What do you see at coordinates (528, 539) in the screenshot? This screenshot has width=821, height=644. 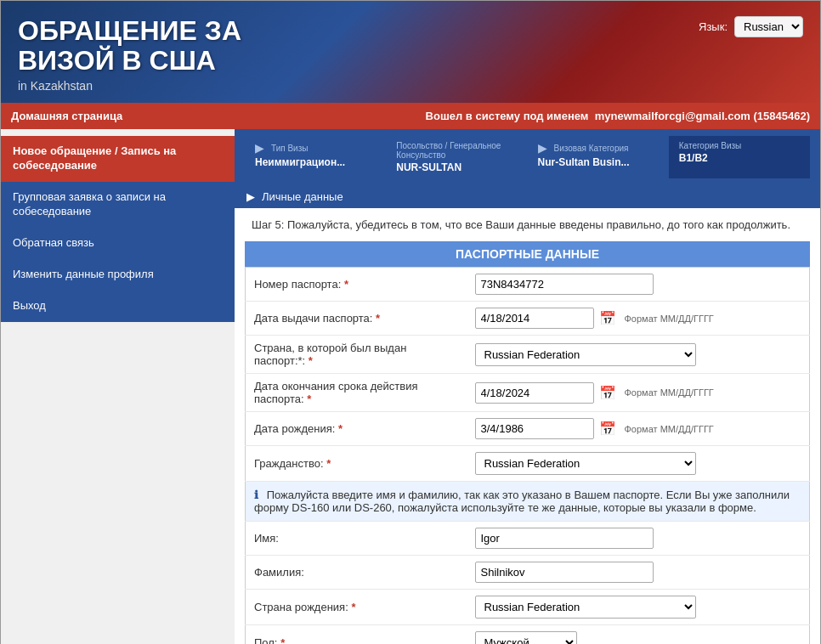 I see `first-name-row: Имя:` at bounding box center [528, 539].